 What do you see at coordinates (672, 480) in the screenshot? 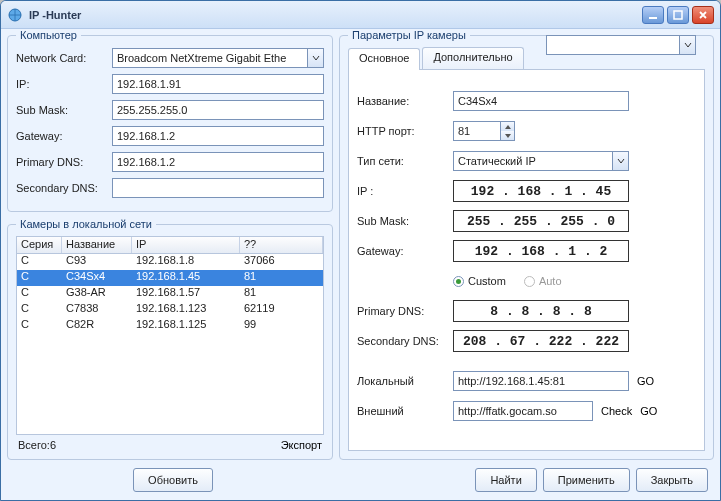
I see `close-window-button: Закрыть` at bounding box center [672, 480].